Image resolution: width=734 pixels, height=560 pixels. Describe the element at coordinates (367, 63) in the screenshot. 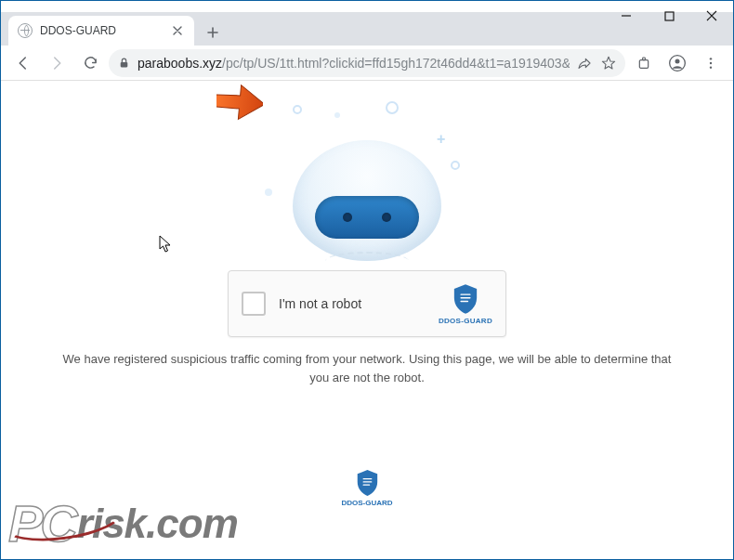

I see `browser-toolbar: paraboobs.xyz/pc/tp/US/1tt.html?clickid=…` at that location.